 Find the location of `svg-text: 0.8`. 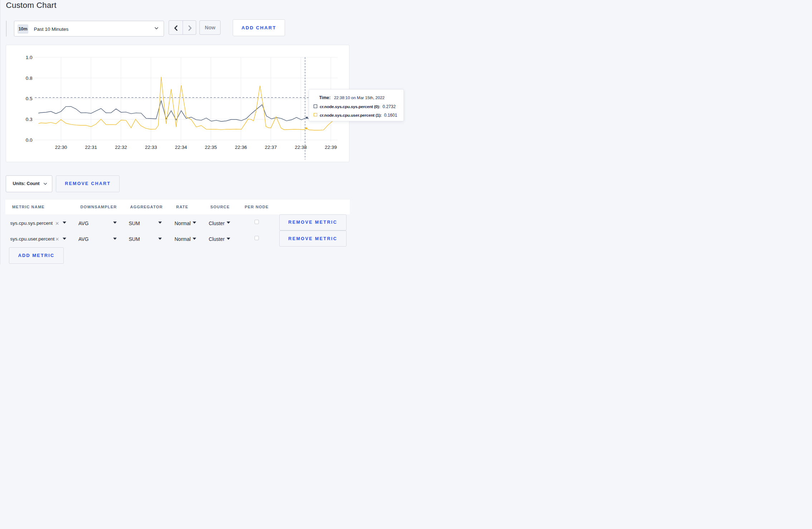

svg-text: 0.8 is located at coordinates (29, 78).